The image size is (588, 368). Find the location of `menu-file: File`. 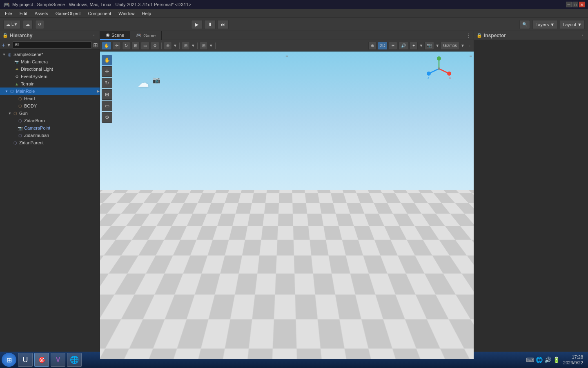

menu-file: File is located at coordinates (9, 13).